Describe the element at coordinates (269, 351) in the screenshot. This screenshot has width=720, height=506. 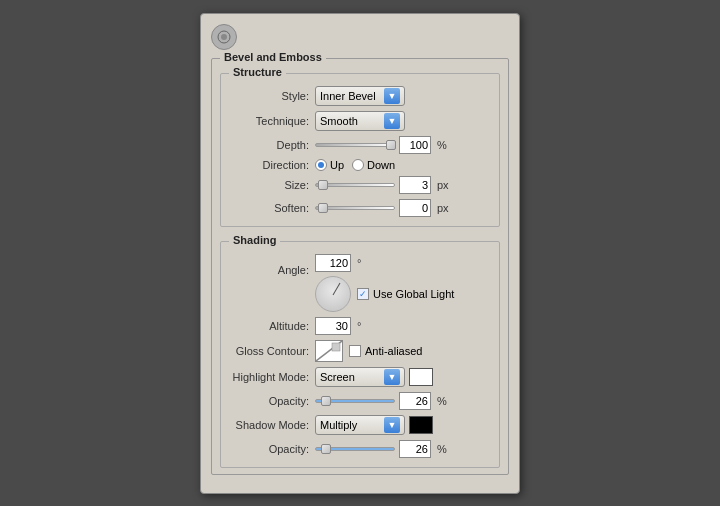
I see `gloss-contour-label: Gloss Contour:` at that location.